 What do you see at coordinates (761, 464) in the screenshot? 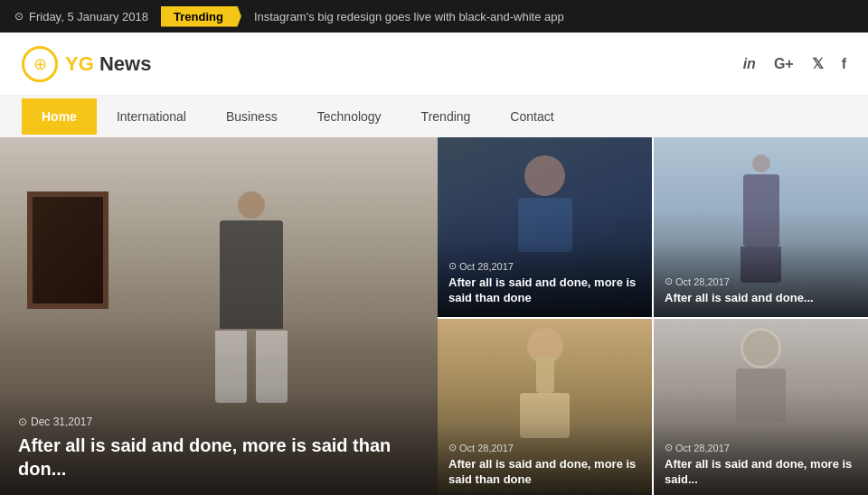
I see `grid-caption-4: ⊙ Oct 28,2017 After all is said and done…` at bounding box center [761, 464].